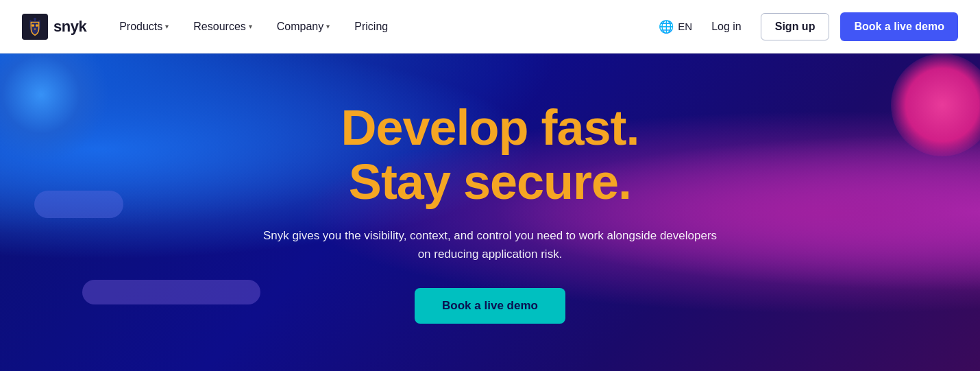 The width and height of the screenshot is (980, 371). I want to click on hero-headline: Develop fast. Stay secure., so click(489, 155).